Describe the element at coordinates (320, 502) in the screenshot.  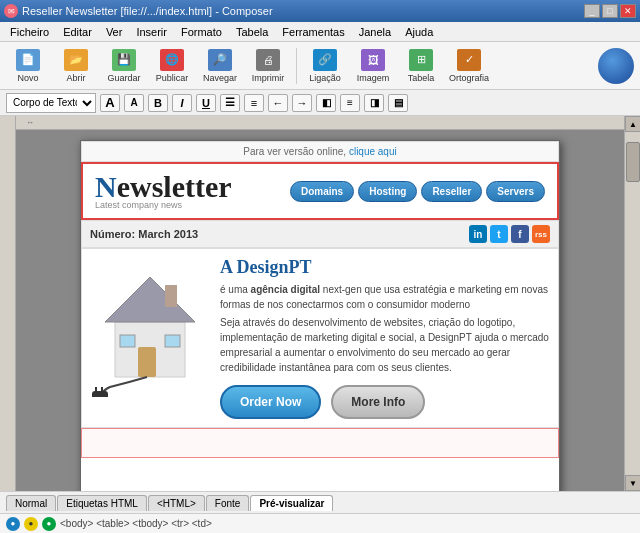
I see `status-bar: Normal Etiquetas HTML <HTML> Fonte Pré-v…` at that location.